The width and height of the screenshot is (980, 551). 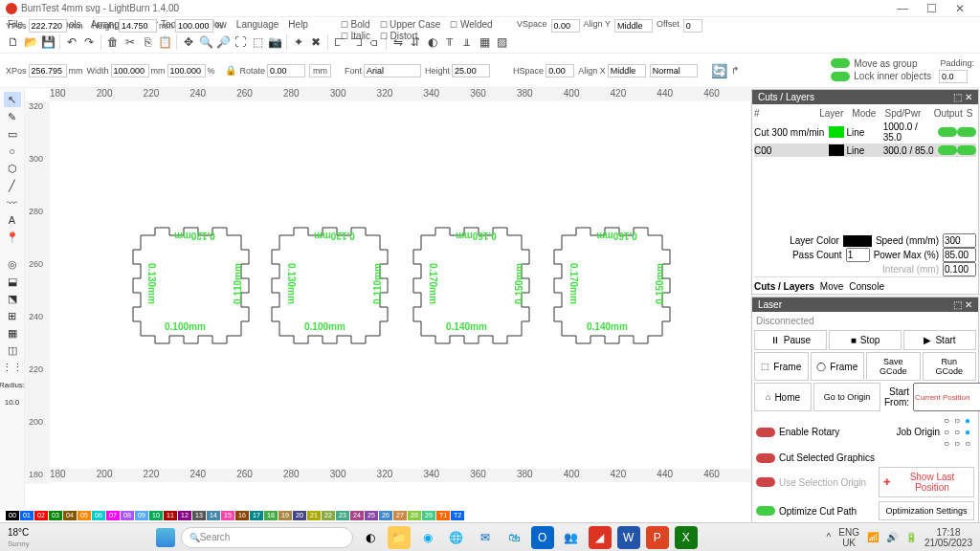 I want to click on color-swatch-23: 23, so click(x=343, y=516).